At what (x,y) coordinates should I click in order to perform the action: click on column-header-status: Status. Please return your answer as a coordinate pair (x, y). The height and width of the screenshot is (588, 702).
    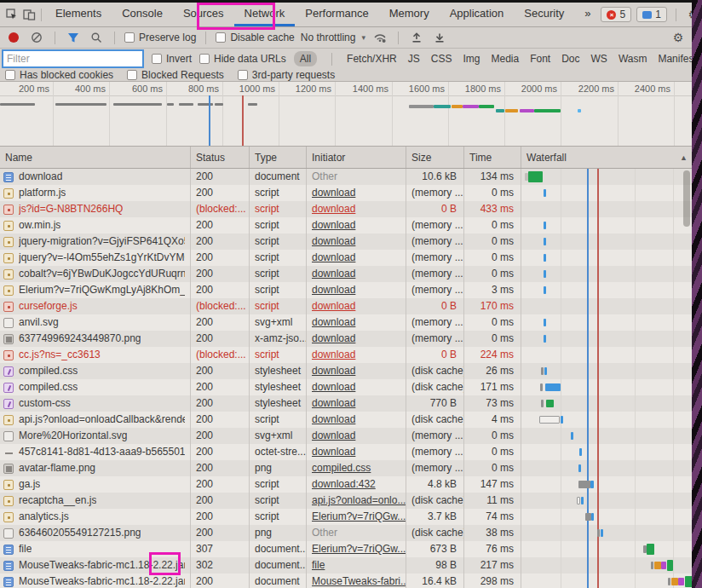
    Looking at the image, I should click on (220, 157).